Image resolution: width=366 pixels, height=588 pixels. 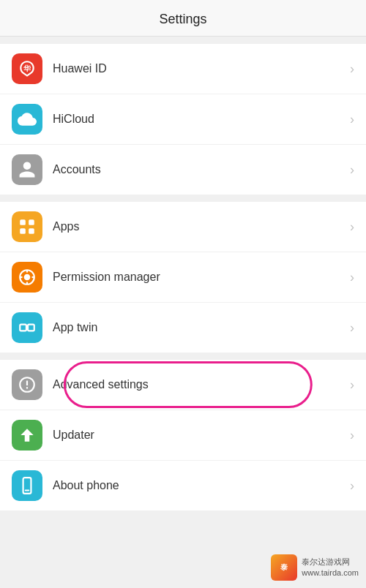 What do you see at coordinates (352, 486) in the screenshot?
I see `about-phone-chevron: ›` at bounding box center [352, 486].